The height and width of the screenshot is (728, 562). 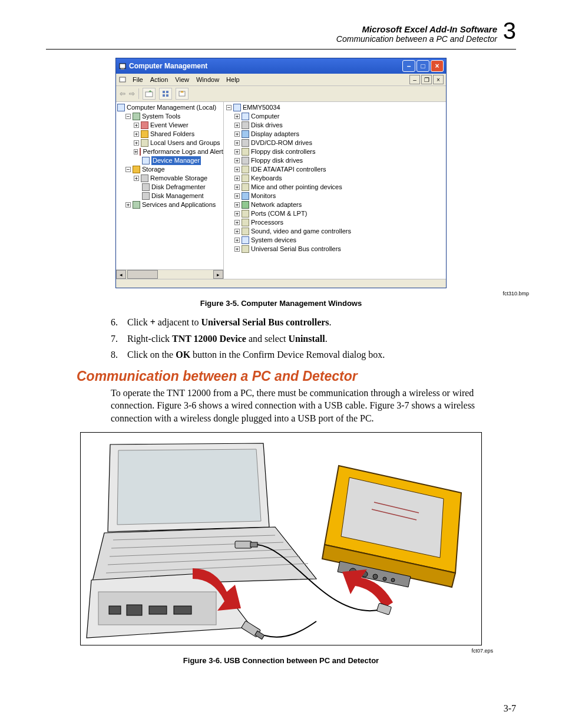 What do you see at coordinates (415, 80) in the screenshot?
I see `inner-minimize-button: –` at bounding box center [415, 80].